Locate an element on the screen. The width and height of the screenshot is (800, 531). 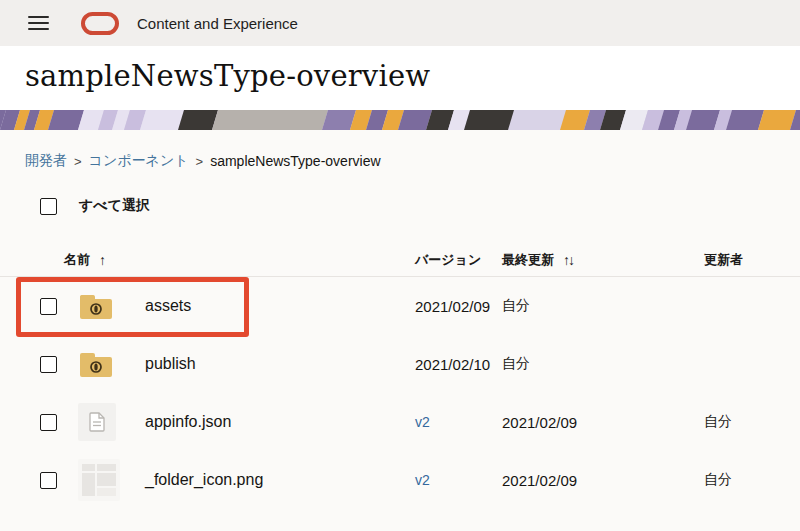
table-row: _folder_icon.png v2 2021/02/09 自分 is located at coordinates (400, 480).